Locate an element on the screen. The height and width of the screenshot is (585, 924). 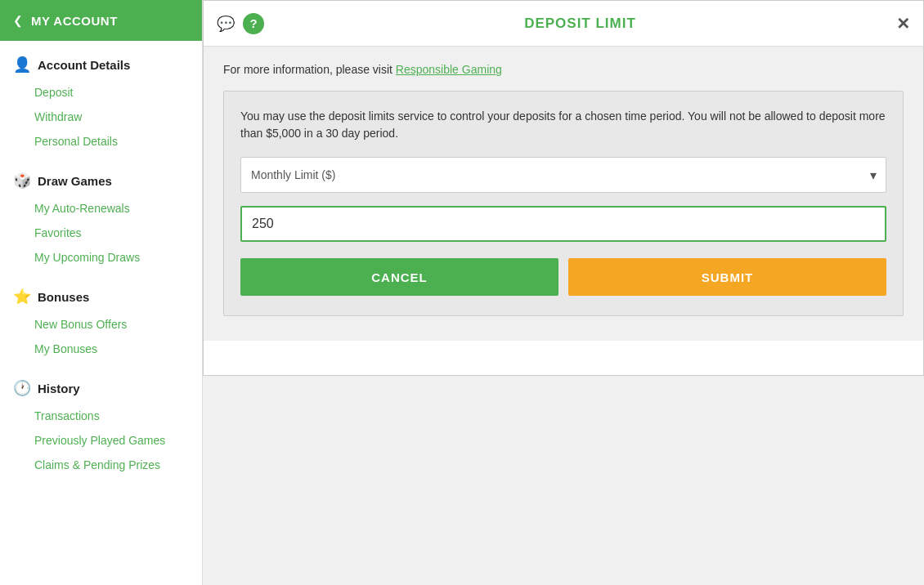
bonuses-icon: ⭐ is located at coordinates (22, 297).